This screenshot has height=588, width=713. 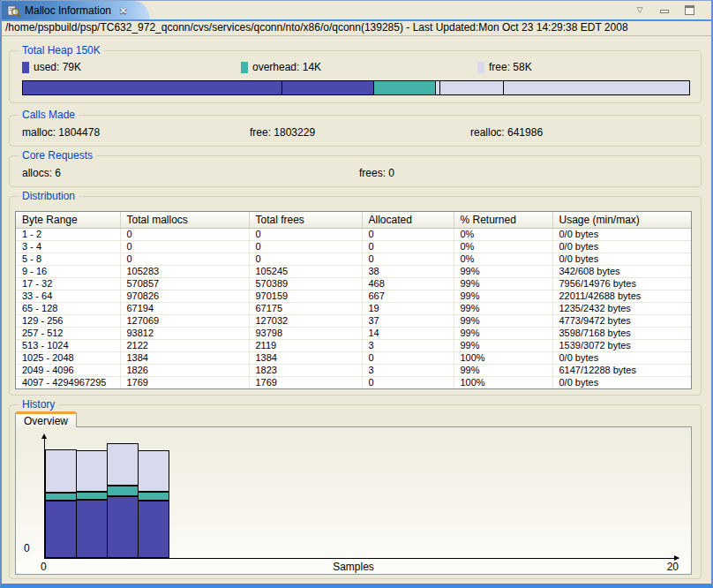 What do you see at coordinates (640, 10) in the screenshot?
I see `view-menu-icon: ▽` at bounding box center [640, 10].